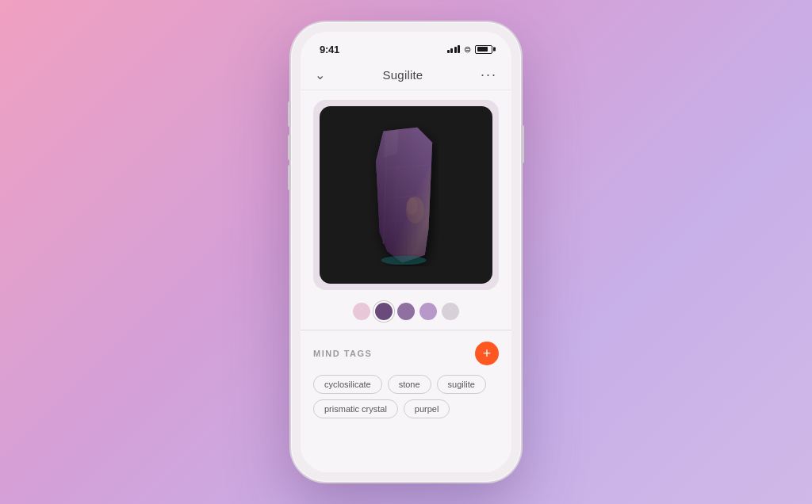 The height and width of the screenshot is (504, 812). Describe the element at coordinates (406, 353) in the screenshot. I see `mind-tags-header: MIND TAGS +` at that location.